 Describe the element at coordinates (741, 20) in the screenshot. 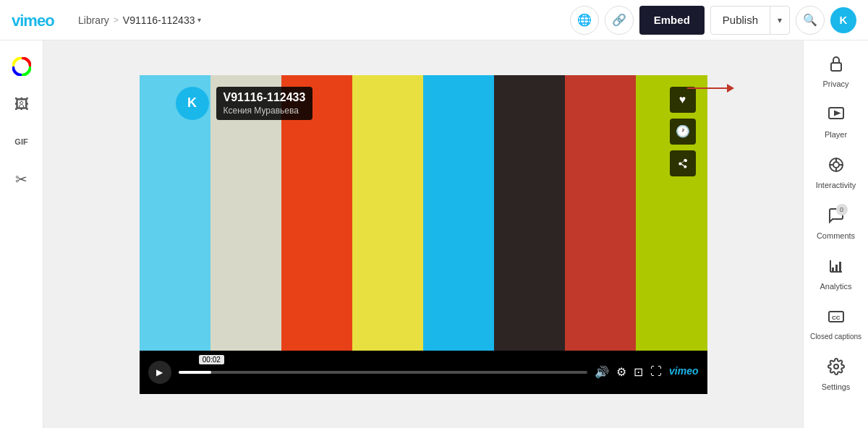

I see `publish-label: Publish` at that location.